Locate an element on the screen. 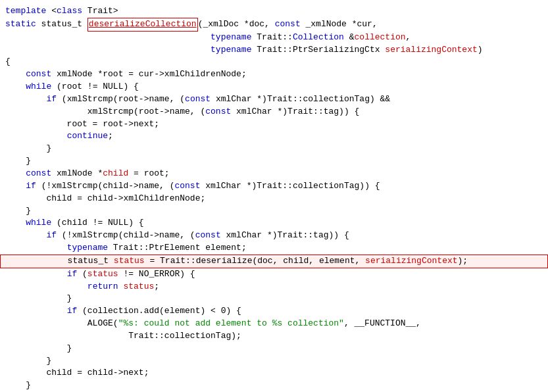 Image resolution: width=548 pixels, height=392 pixels. code-line-31: } is located at coordinates (274, 385).